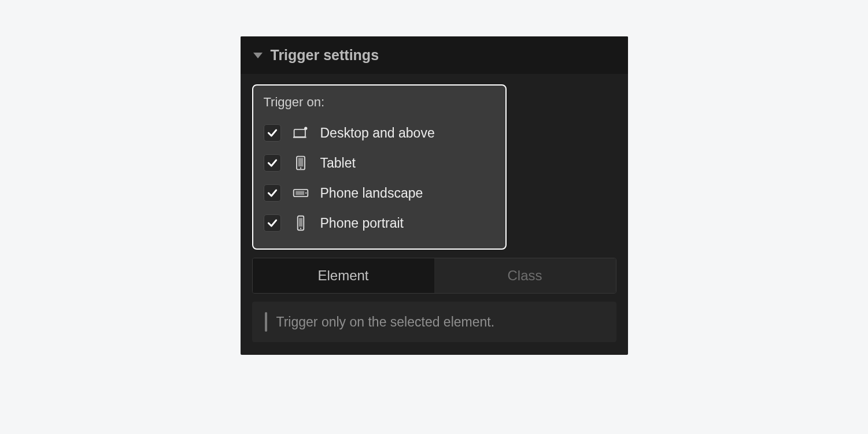 This screenshot has width=868, height=434. What do you see at coordinates (379, 102) in the screenshot?
I see `trigger-on-label: Trigger on:` at bounding box center [379, 102].